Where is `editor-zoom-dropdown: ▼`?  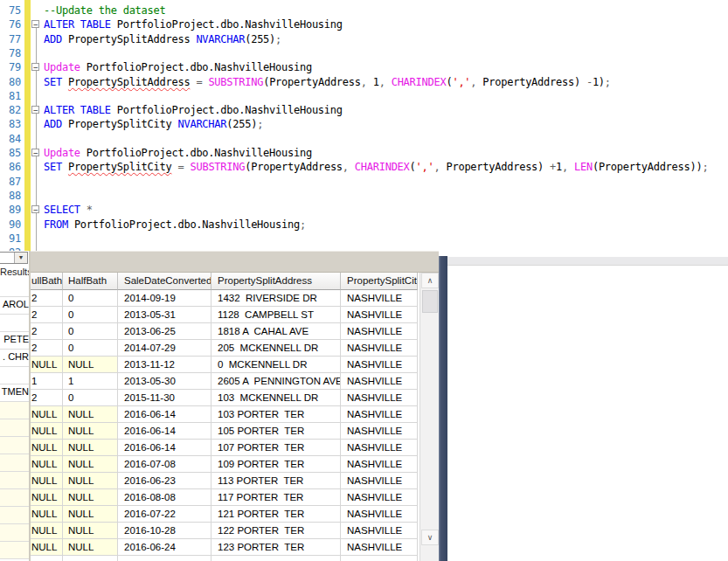 editor-zoom-dropdown: ▼ is located at coordinates (14, 258).